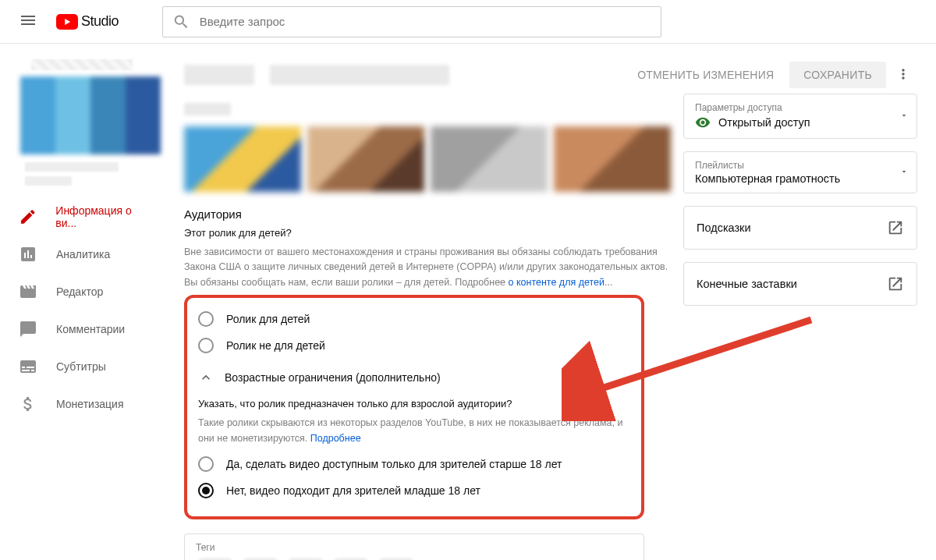 The height and width of the screenshot is (560, 936). I want to click on age-restriction-title: Возрастные ограничения (дополнительно), so click(332, 377).